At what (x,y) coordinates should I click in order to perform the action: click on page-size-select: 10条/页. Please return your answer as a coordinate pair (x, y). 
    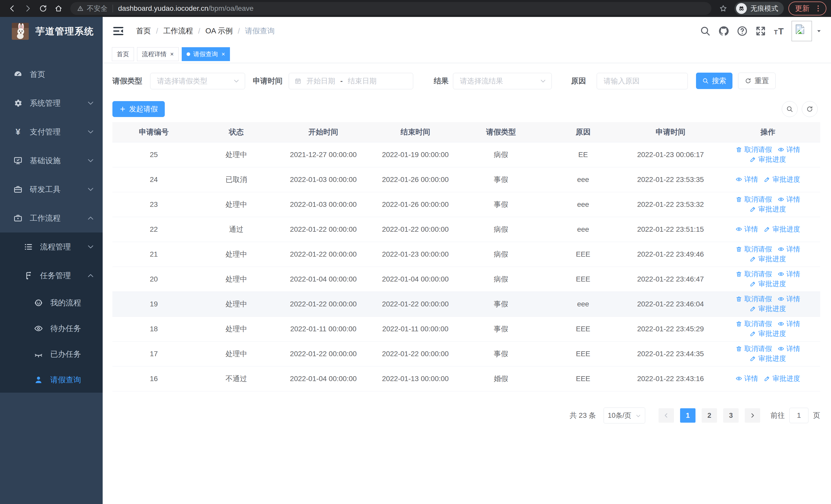
    Looking at the image, I should click on (625, 415).